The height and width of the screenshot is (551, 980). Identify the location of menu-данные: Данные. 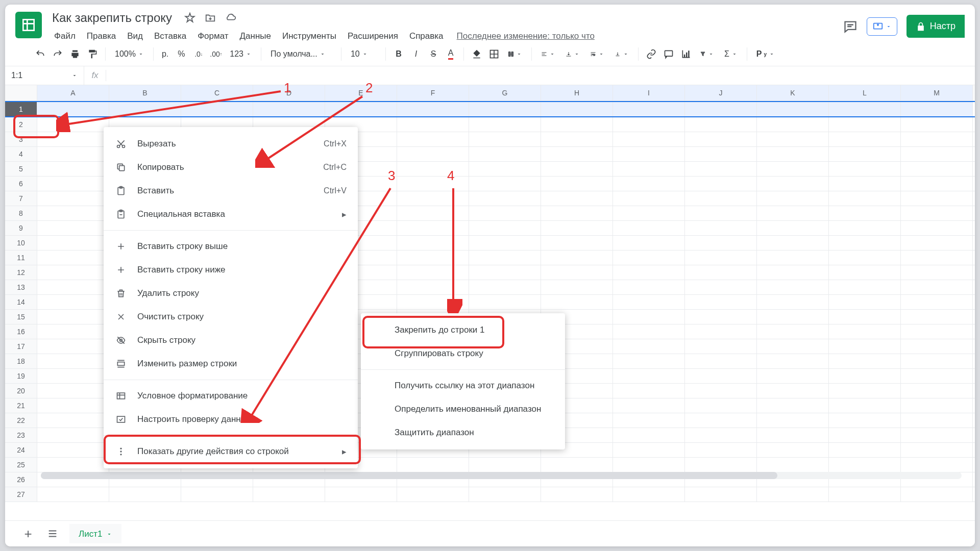
(255, 36).